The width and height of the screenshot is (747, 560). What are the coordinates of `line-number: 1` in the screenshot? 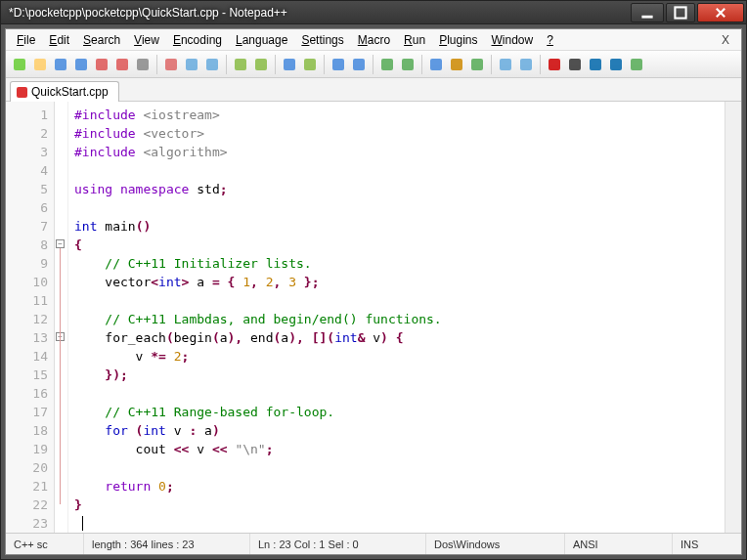 It's located at (27, 115).